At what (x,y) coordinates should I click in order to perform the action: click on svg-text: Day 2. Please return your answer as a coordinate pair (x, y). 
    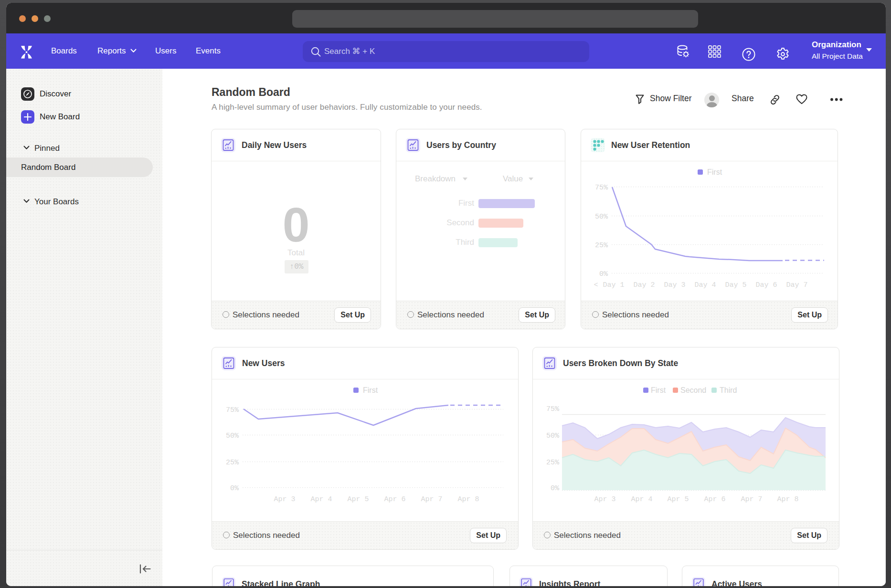
    Looking at the image, I should click on (644, 285).